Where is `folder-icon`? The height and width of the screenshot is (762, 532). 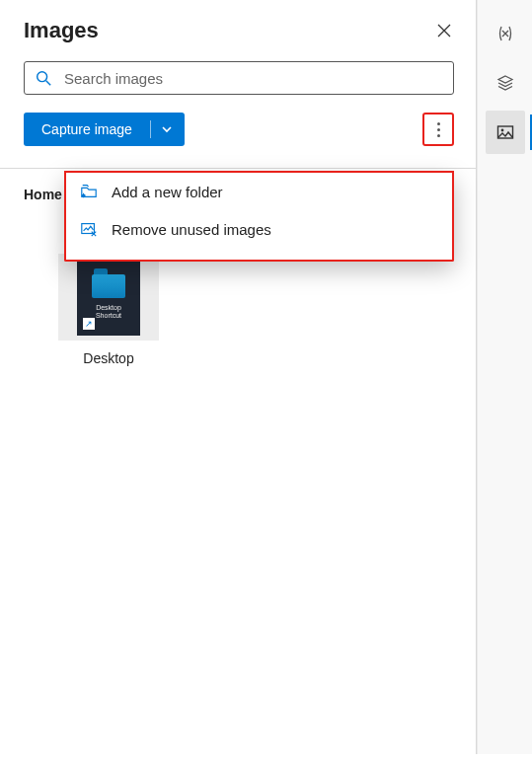 folder-icon is located at coordinates (109, 286).